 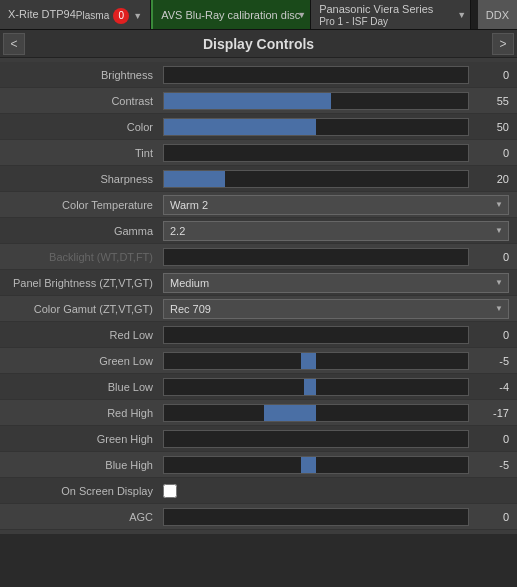 What do you see at coordinates (336, 283) in the screenshot?
I see `dropdown-wrapper-8: Medium` at bounding box center [336, 283].